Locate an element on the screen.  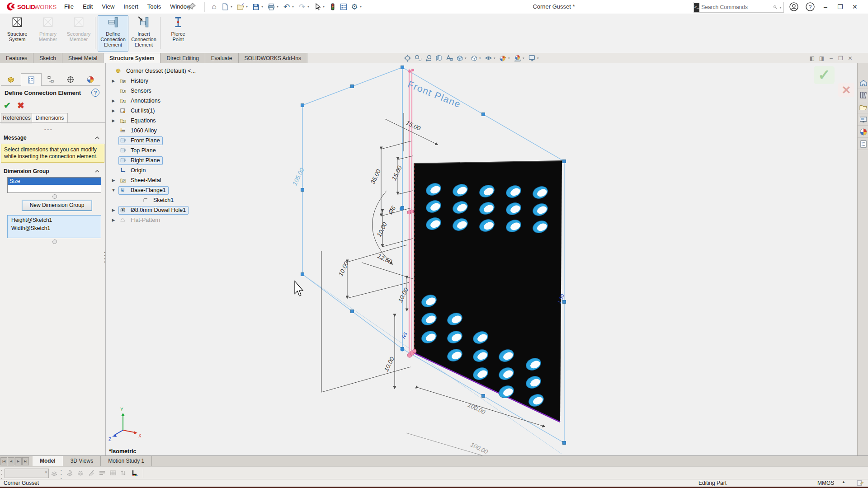
tree-item-base-flange1: ▼Base-Flange1 is located at coordinates (167, 190).